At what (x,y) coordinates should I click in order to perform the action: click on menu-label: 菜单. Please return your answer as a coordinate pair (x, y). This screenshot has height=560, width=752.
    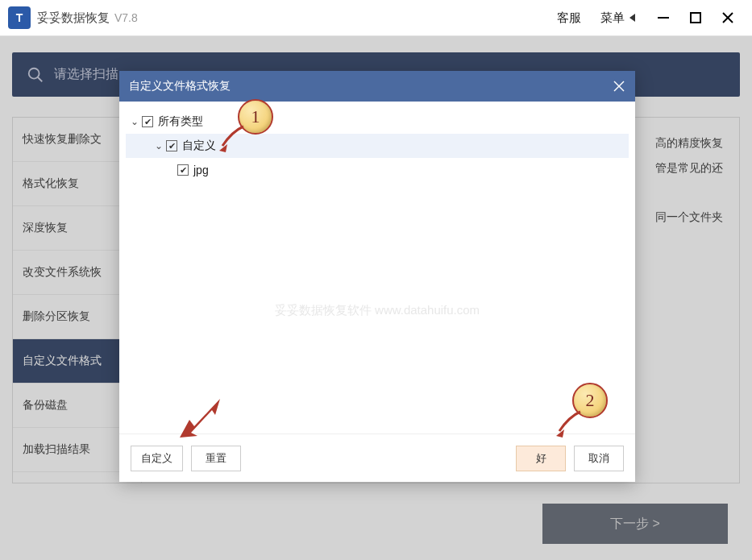
    Looking at the image, I should click on (613, 18).